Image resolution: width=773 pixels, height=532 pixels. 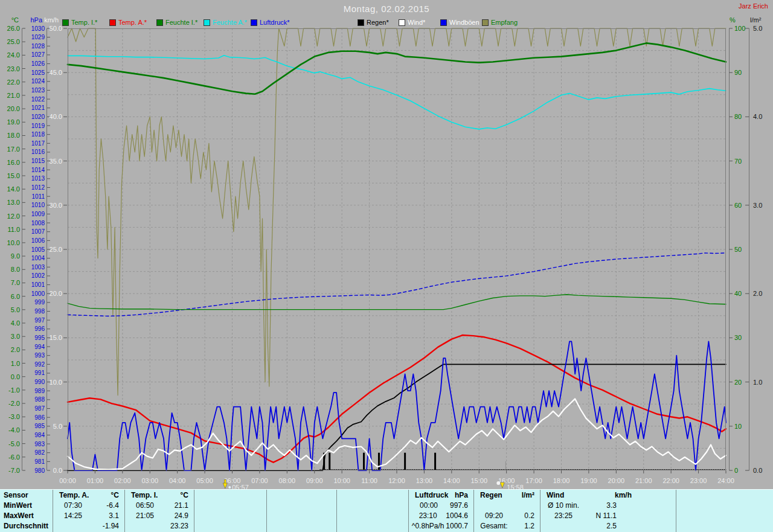 I want to click on svg-text: 1029, so click(x=39, y=37).